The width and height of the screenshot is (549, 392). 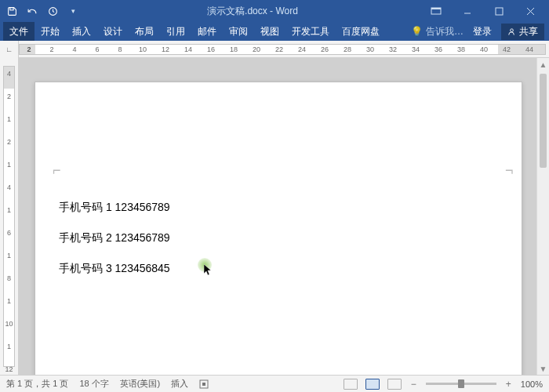 What do you see at coordinates (209, 270) in the screenshot?
I see `cursor-icon` at bounding box center [209, 270].